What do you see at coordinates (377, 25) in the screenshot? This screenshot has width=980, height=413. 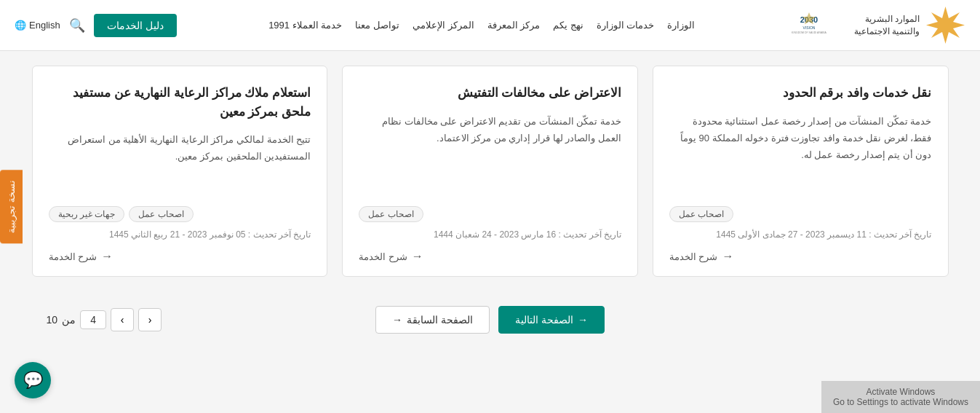 I see `nav-contact: تواصل معنا` at bounding box center [377, 25].